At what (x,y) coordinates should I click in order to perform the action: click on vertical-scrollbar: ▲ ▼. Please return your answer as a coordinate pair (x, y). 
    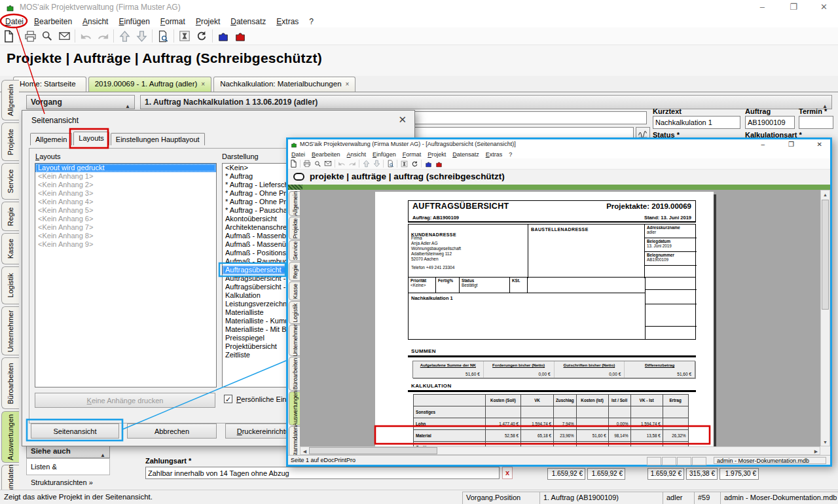
    Looking at the image, I should click on (825, 318).